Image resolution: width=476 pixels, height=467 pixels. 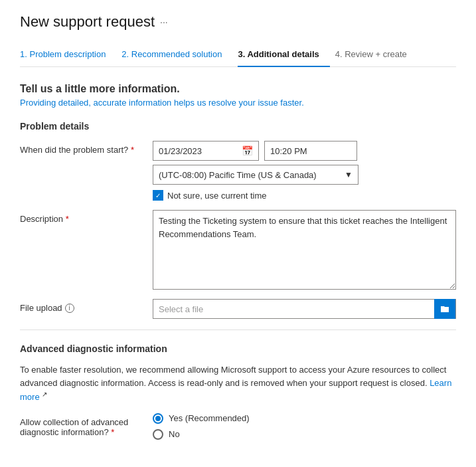 I want to click on file-upload-info-icon: i, so click(x=70, y=308).